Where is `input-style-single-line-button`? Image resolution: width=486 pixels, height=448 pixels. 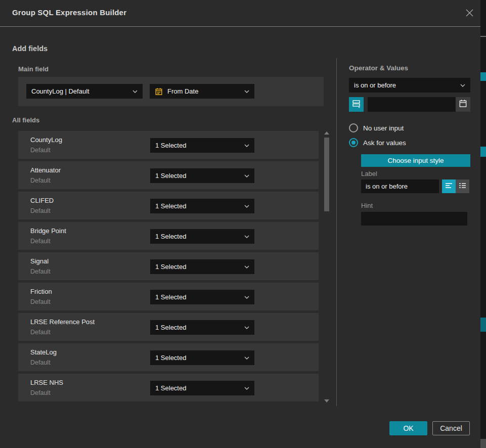 input-style-single-line-button is located at coordinates (449, 186).